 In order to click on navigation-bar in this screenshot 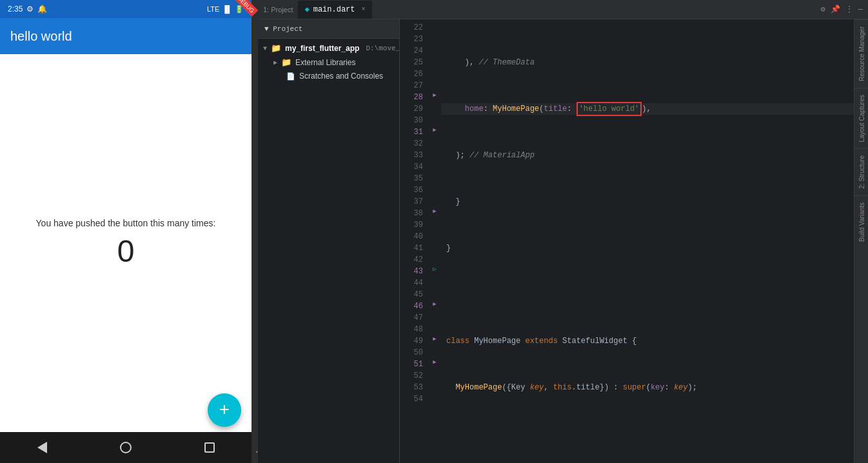, I will do `click(126, 448)`.